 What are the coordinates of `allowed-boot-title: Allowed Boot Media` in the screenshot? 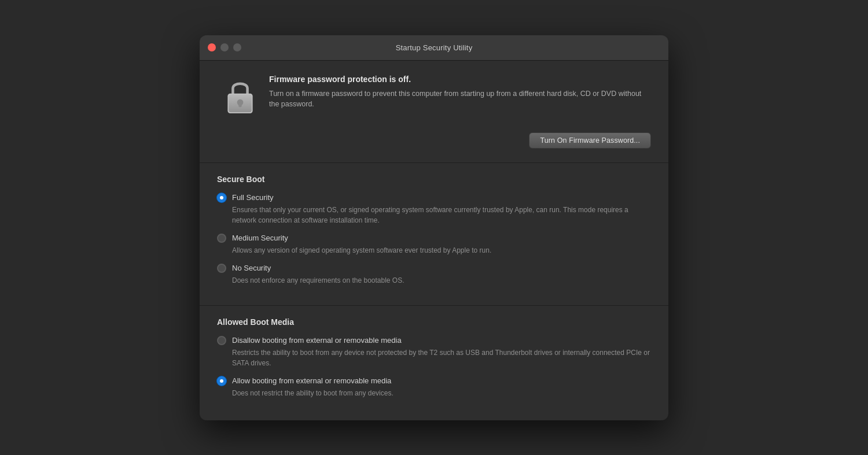 It's located at (434, 322).